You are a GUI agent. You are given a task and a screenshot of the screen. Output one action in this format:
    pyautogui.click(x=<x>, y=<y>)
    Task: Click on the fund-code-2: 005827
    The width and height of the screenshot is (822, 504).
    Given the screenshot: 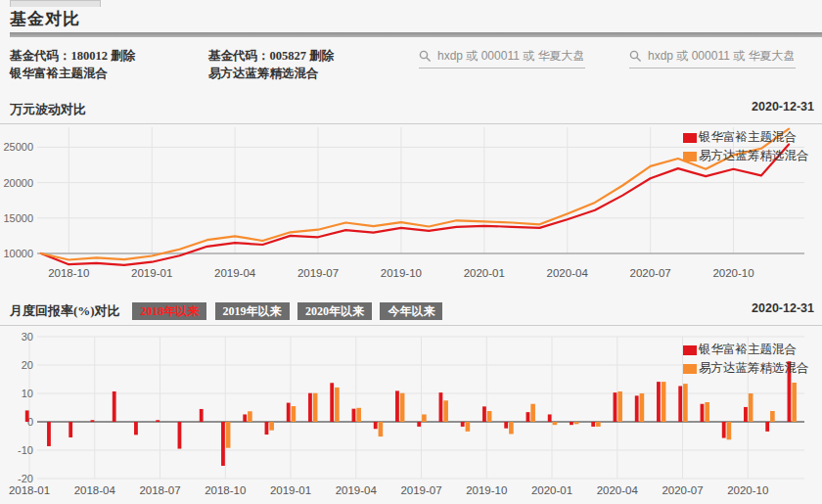 What is the action you would take?
    pyautogui.click(x=289, y=56)
    